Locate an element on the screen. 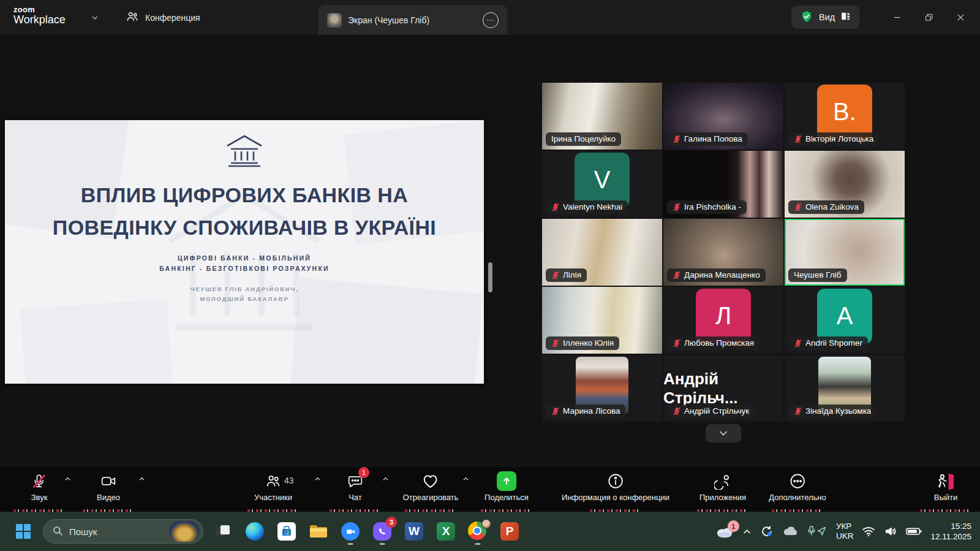  clock-and-date: 15:25 12.11.2025 is located at coordinates (951, 531).